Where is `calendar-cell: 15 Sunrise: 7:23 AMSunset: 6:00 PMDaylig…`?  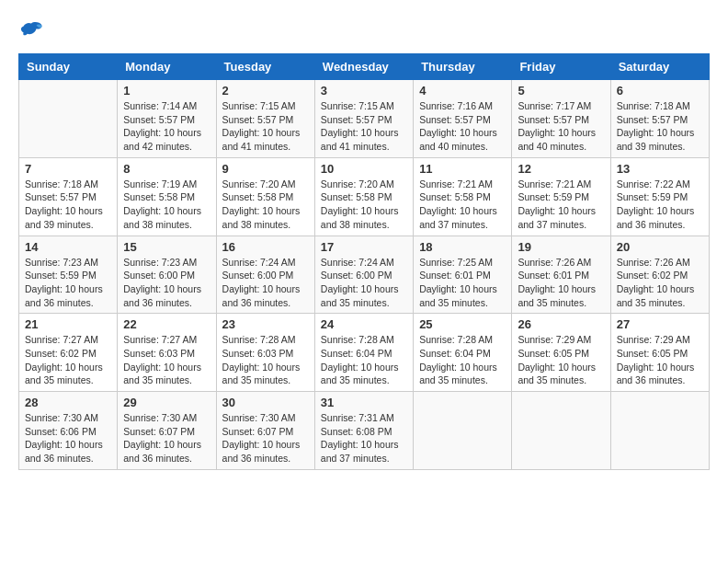
calendar-cell: 15 Sunrise: 7:23 AMSunset: 6:00 PMDaylig… is located at coordinates (167, 274).